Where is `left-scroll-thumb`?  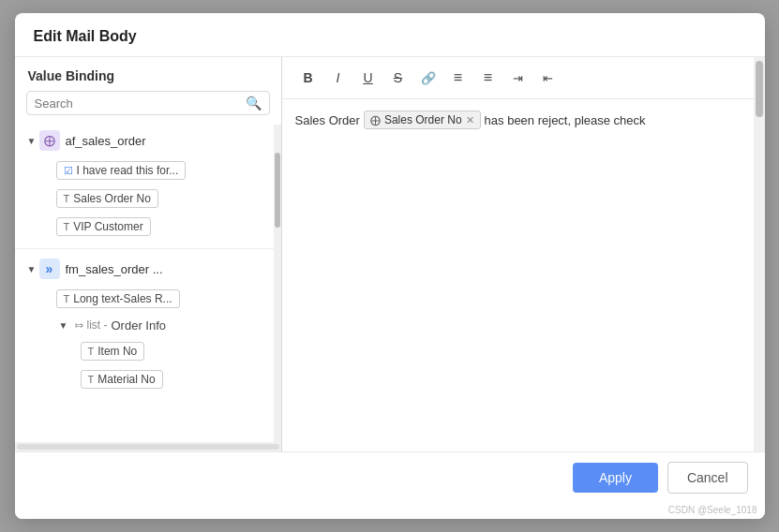
left-scroll-thumb is located at coordinates (277, 190).